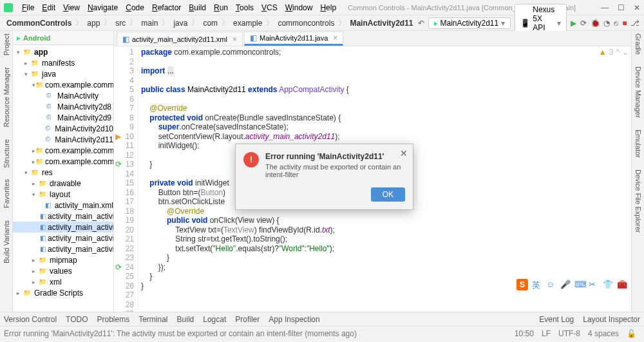 The height and width of the screenshot is (342, 644). Describe the element at coordinates (381, 23) in the screenshot. I see `breadcrumb-8: MainActivity2d11` at that location.